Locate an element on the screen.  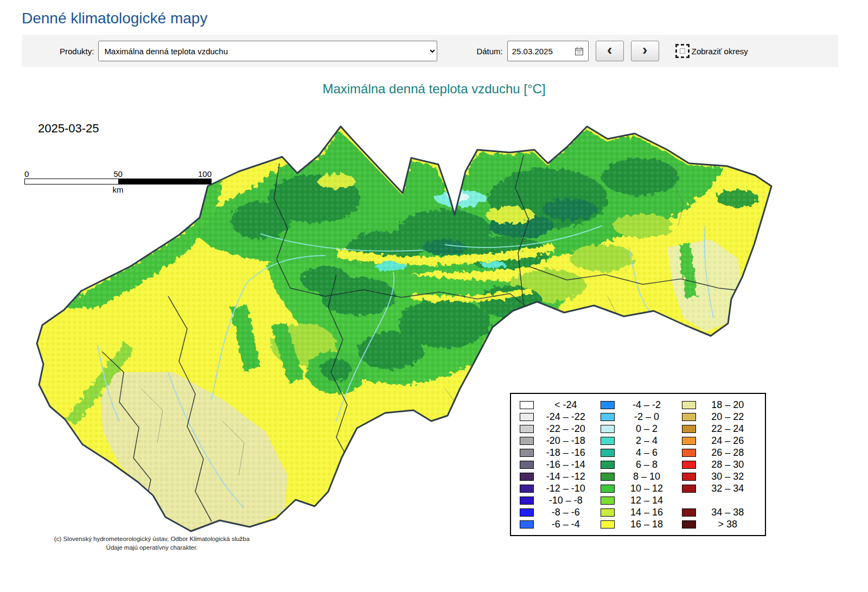
legend-label: > 38 is located at coordinates (728, 524).